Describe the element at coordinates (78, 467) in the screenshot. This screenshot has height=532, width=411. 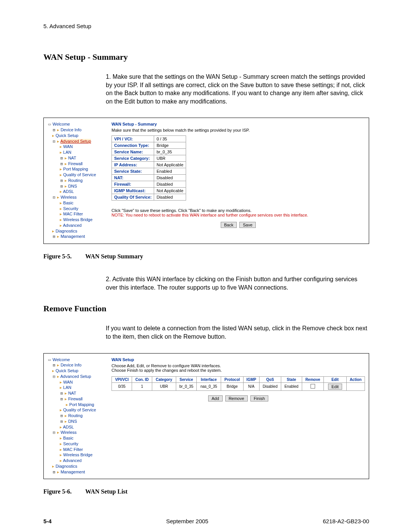
I see `tree2-diagnostics: ▸ Diagnostics` at that location.